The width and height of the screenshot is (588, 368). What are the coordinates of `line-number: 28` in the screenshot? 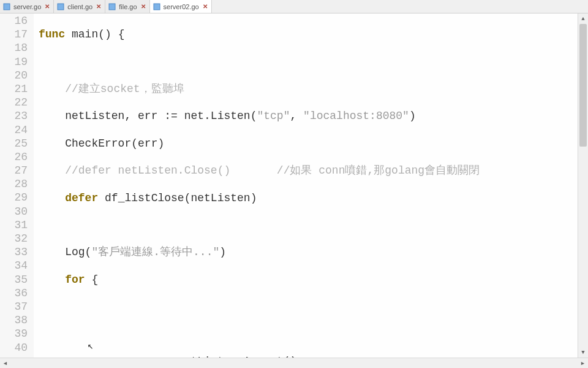 It's located at (13, 184).